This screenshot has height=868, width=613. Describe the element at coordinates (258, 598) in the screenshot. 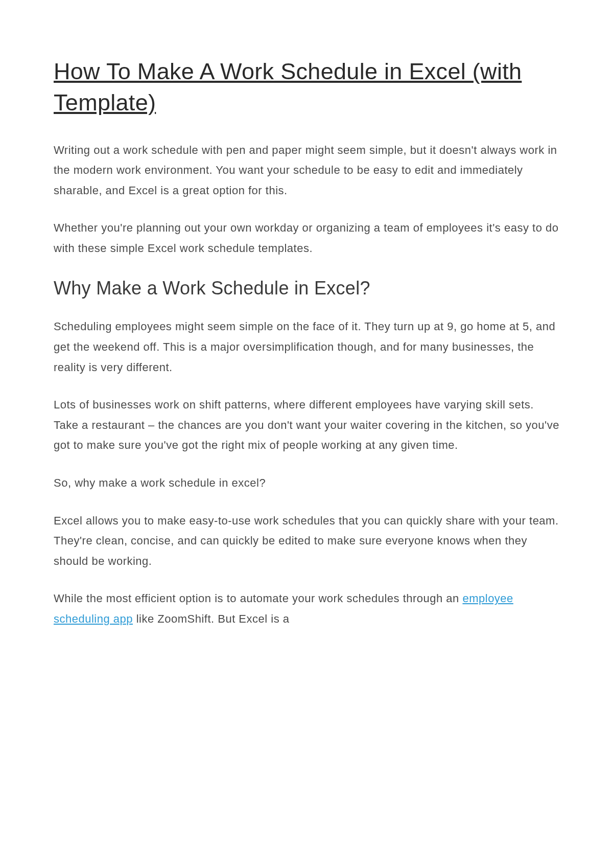

I see `p5-text-before: While the most efficient option is to au…` at that location.